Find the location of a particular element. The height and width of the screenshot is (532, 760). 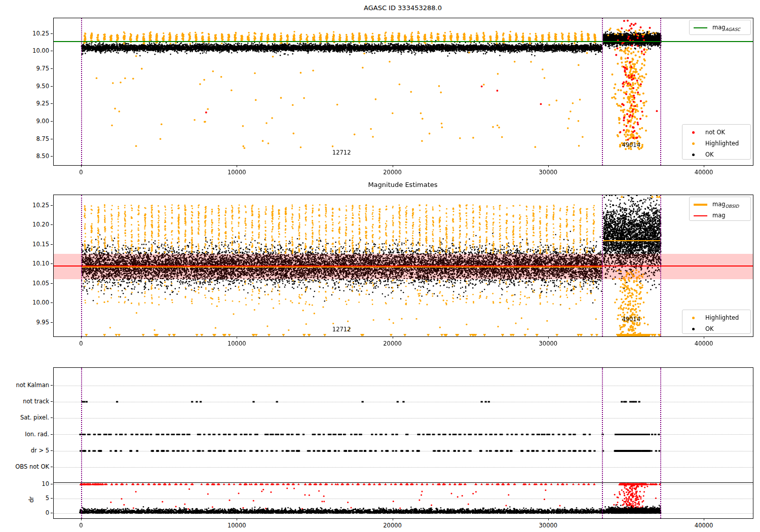

flag-label: not track is located at coordinates (26, 401).